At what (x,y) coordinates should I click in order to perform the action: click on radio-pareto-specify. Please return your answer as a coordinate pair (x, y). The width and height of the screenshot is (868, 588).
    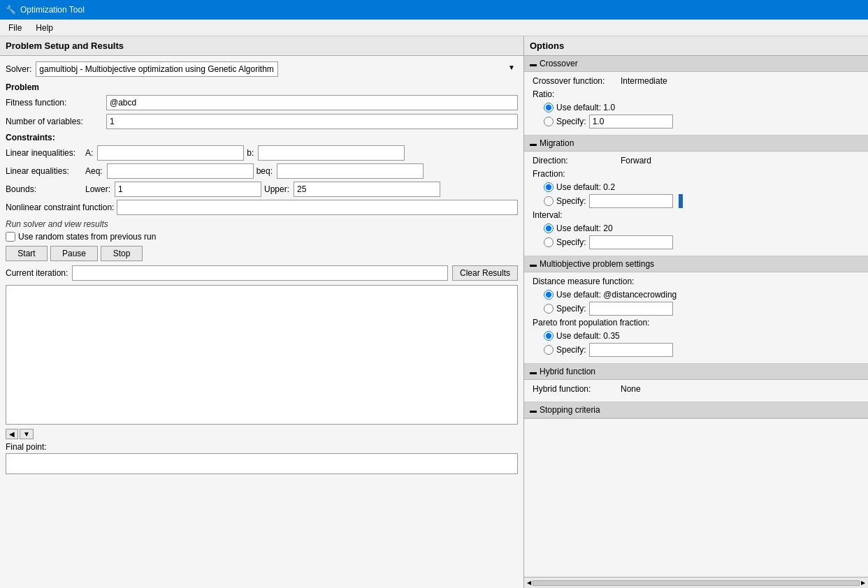
    Looking at the image, I should click on (549, 350).